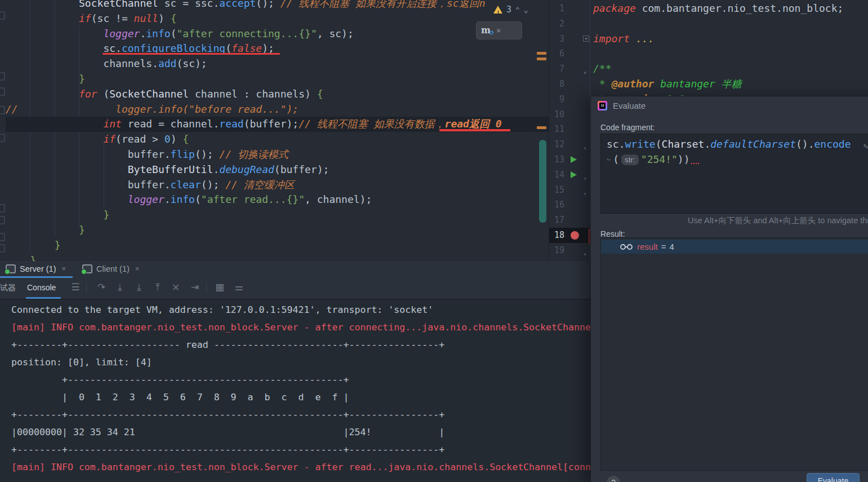 The image size is (868, 482). Describe the element at coordinates (511, 10) in the screenshot. I see `inspection-widget: 3 ⌃ ⌄` at that location.